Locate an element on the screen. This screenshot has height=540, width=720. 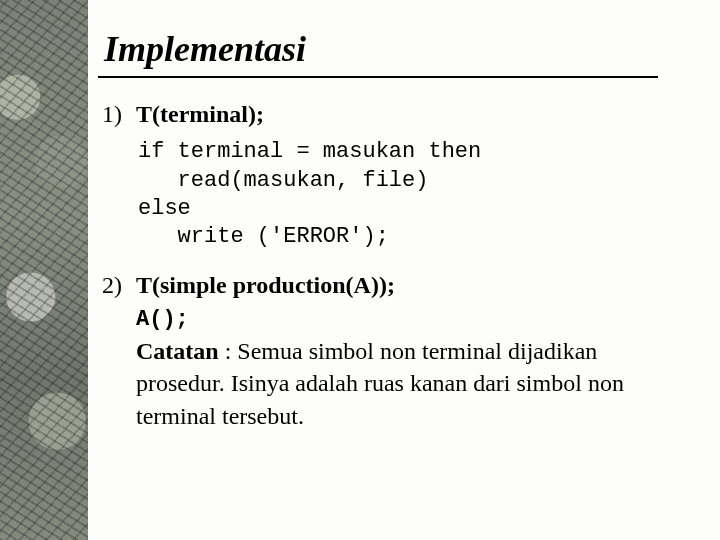
item-2-title: T(simple production(A)); is located at coordinates (266, 285).